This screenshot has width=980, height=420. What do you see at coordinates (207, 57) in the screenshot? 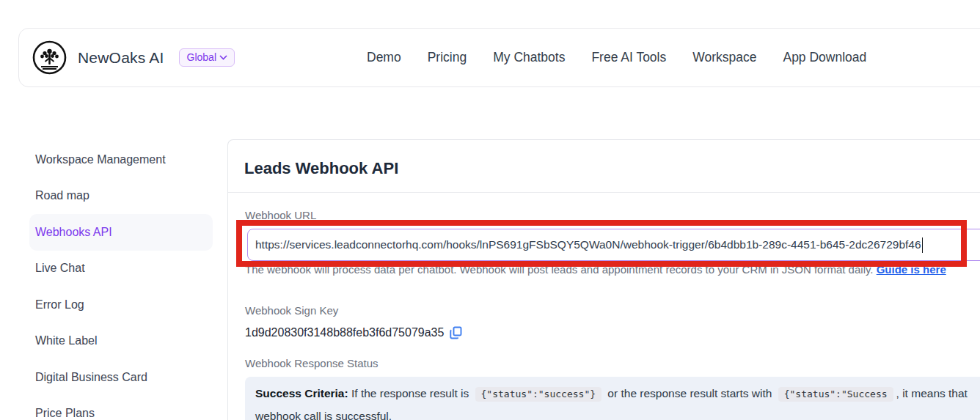
I see `region-selector: Global` at bounding box center [207, 57].